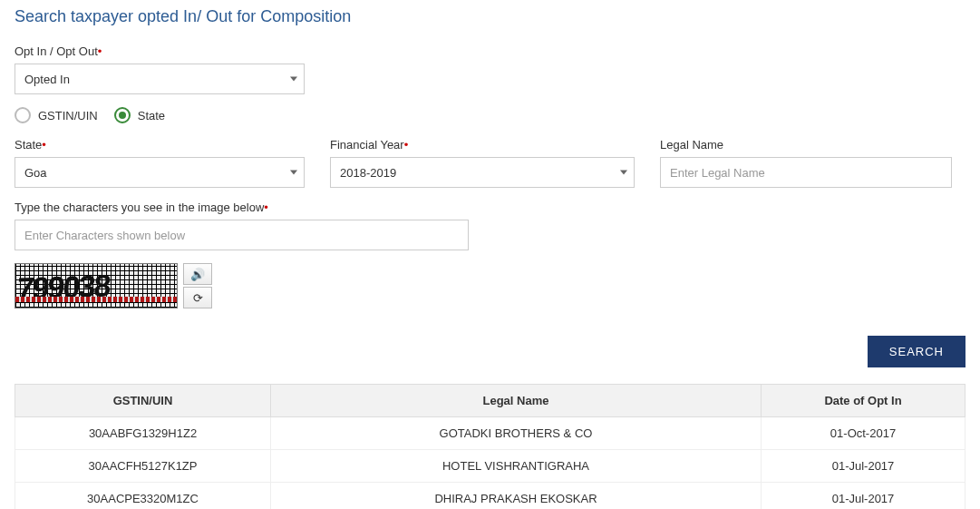 The width and height of the screenshot is (980, 509). What do you see at coordinates (68, 116) in the screenshot?
I see `radio-label: GSTIN/UIN` at bounding box center [68, 116].